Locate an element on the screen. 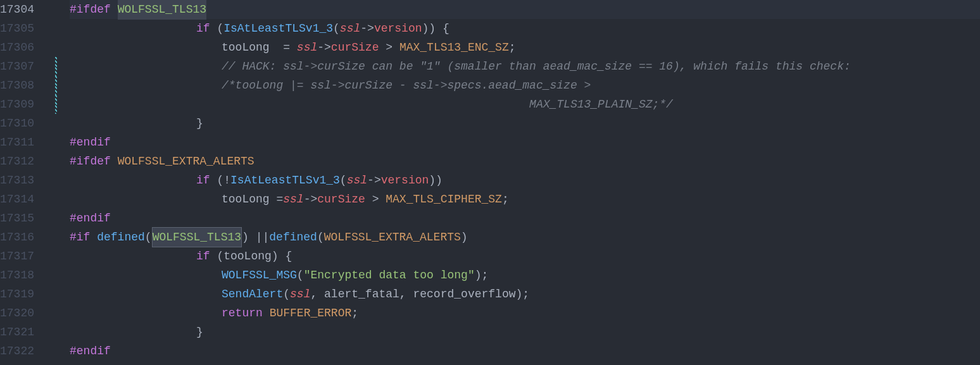 The image size is (980, 365). token: BUFFER_ERROR is located at coordinates (311, 313).